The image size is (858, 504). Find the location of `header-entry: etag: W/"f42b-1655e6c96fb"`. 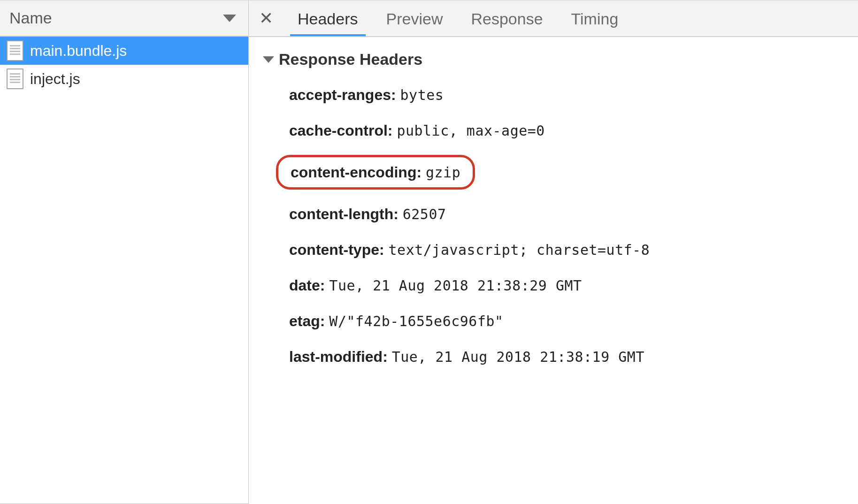

header-entry: etag: W/"f42b-1655e6c96fb" is located at coordinates (564, 321).